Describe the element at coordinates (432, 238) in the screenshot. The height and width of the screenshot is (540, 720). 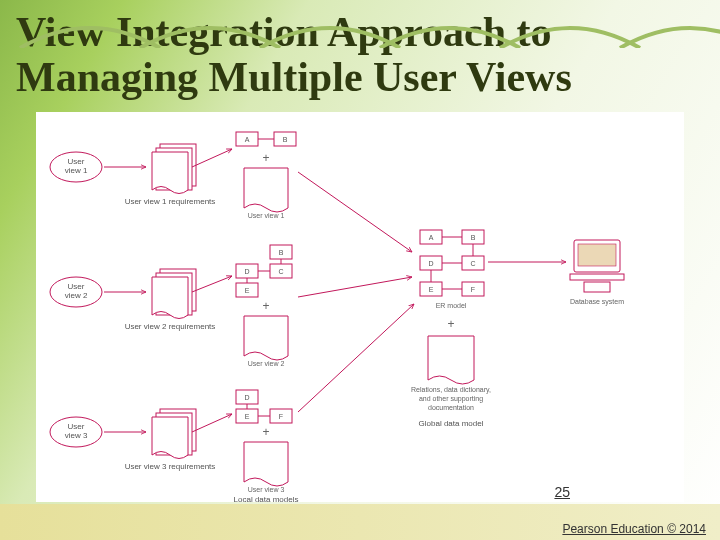
I see `er-a: A` at that location.